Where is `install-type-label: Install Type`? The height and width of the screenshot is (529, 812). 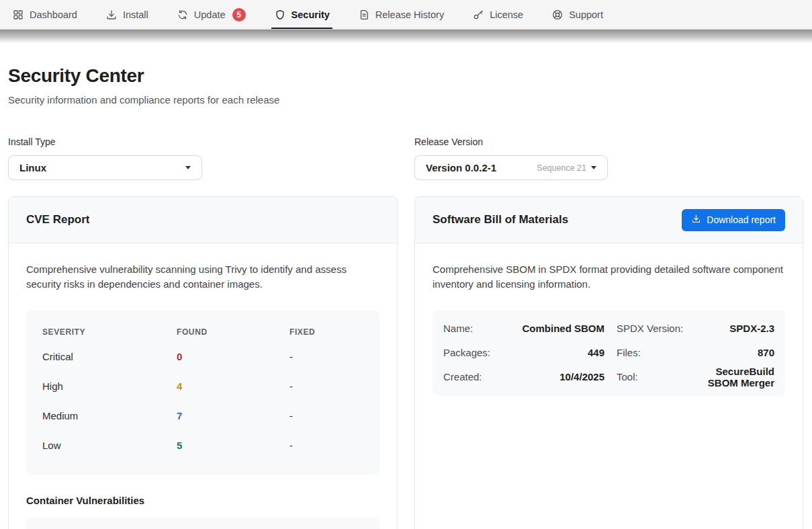 install-type-label: Install Type is located at coordinates (203, 142).